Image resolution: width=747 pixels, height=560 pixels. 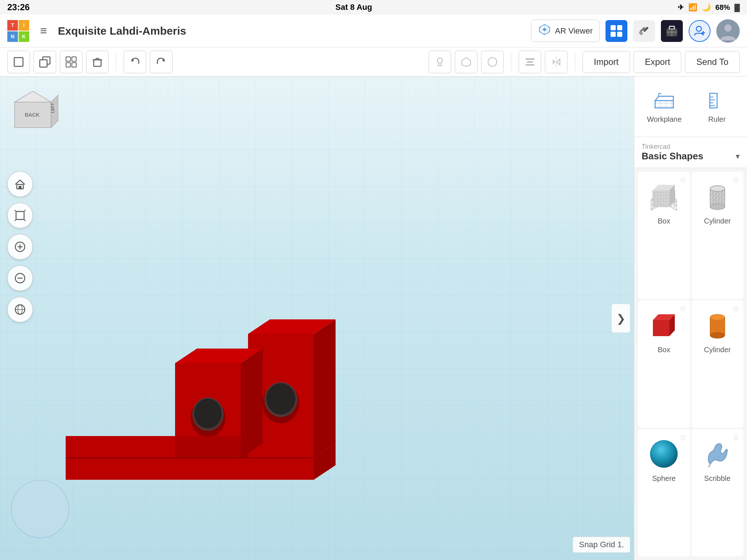 I want to click on star-sphere-blue: ☆, so click(x=683, y=438).